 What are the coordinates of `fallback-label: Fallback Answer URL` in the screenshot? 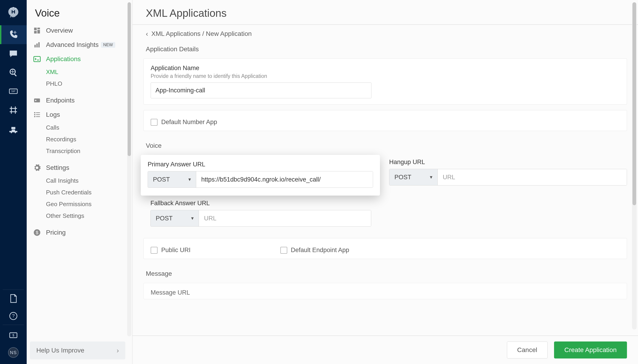 It's located at (258, 203).